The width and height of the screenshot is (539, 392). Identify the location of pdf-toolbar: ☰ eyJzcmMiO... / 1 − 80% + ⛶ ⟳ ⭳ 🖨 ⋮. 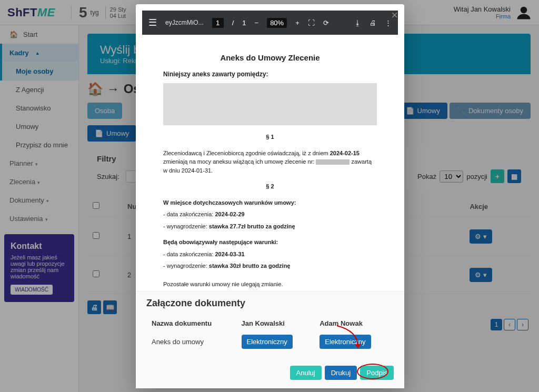
(270, 23).